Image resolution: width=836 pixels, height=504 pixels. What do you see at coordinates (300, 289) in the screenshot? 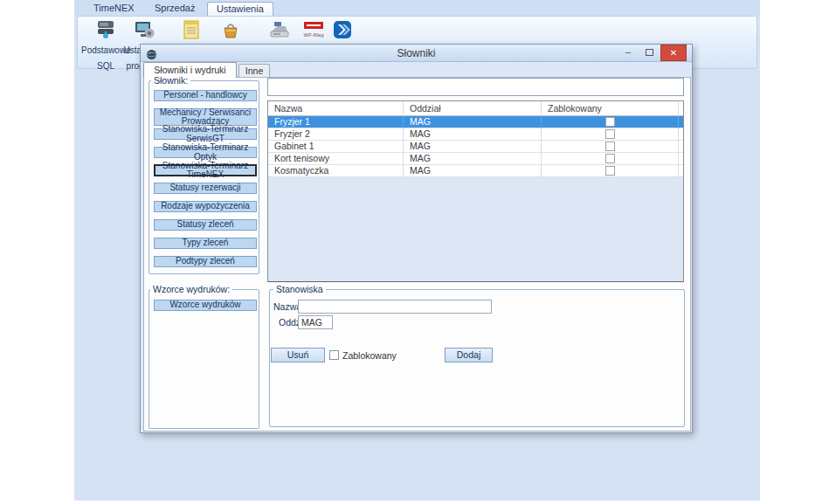
I see `stanowiska-group-label: Stanowiska` at bounding box center [300, 289].